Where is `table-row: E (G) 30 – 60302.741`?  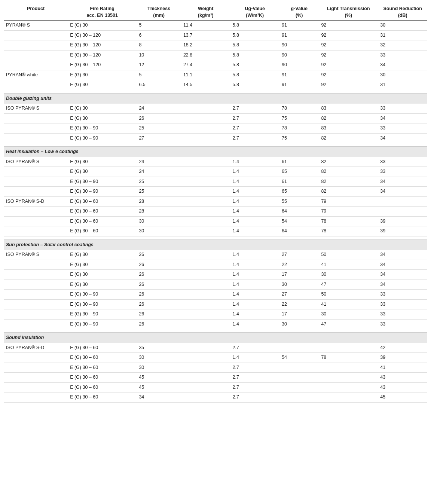
table-row: E (G) 30 – 60302.741 is located at coordinates (216, 367).